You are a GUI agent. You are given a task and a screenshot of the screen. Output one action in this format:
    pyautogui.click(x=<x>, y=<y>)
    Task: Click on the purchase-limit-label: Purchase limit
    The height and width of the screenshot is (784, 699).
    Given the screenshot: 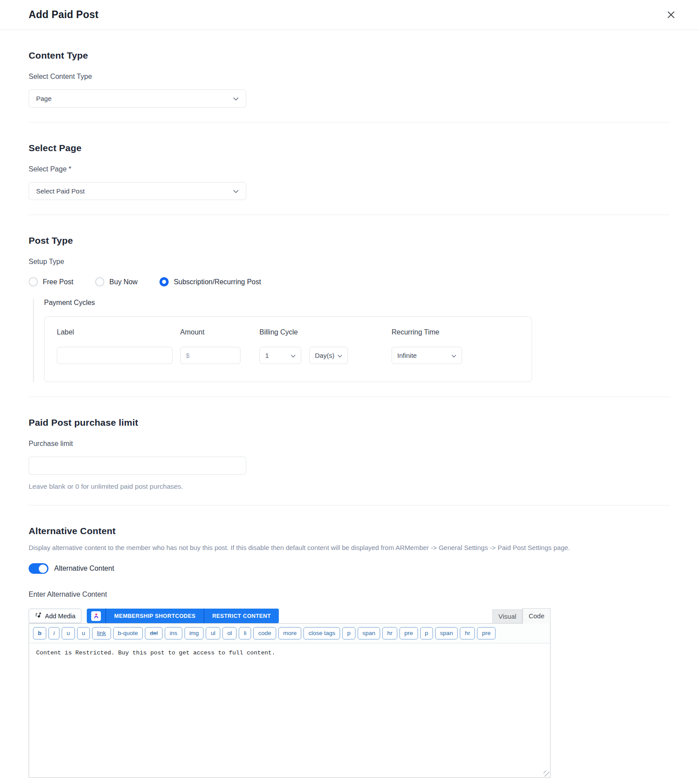 What is the action you would take?
    pyautogui.click(x=350, y=444)
    